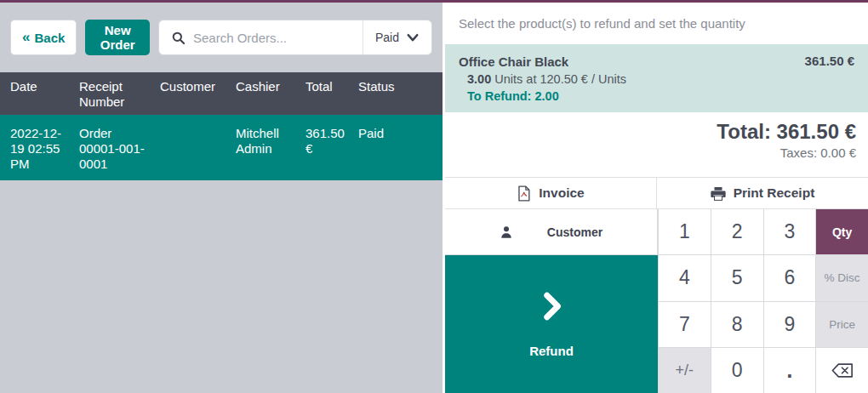  What do you see at coordinates (737, 231) in the screenshot?
I see `numpad-key-2: 2` at bounding box center [737, 231].